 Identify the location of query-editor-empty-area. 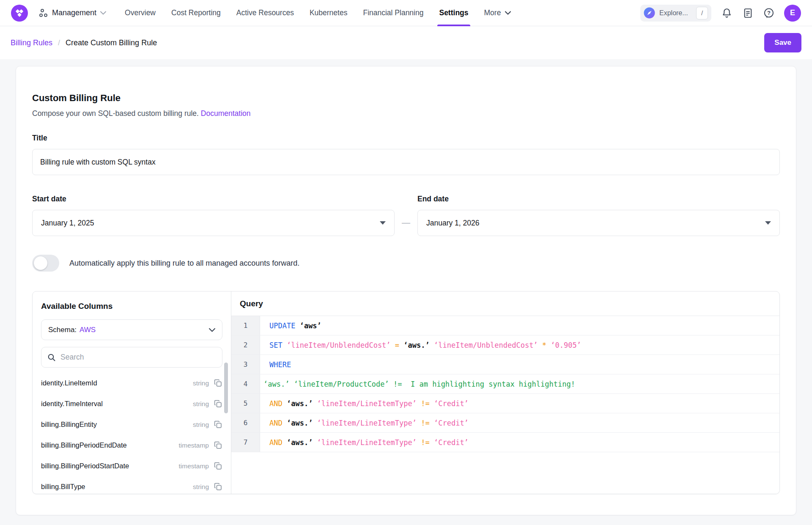
(505, 473).